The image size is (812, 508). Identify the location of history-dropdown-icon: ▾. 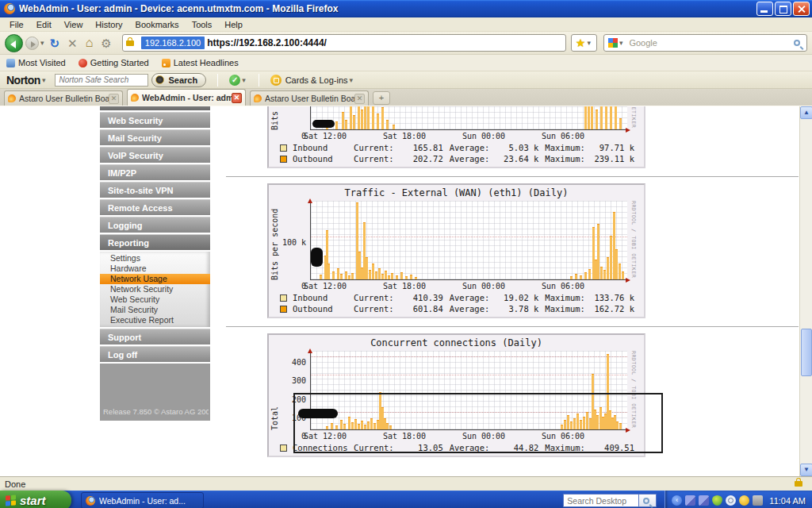
(43, 43).